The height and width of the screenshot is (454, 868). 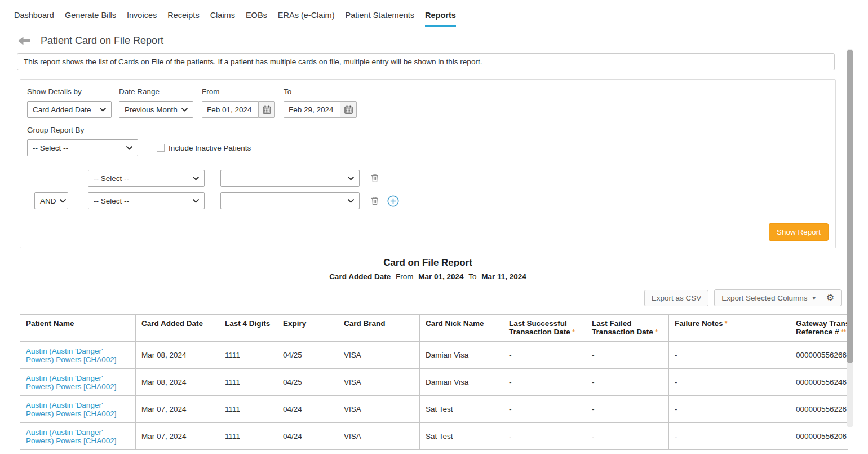 What do you see at coordinates (160, 91) in the screenshot?
I see `date-range-label: Date Range` at bounding box center [160, 91].